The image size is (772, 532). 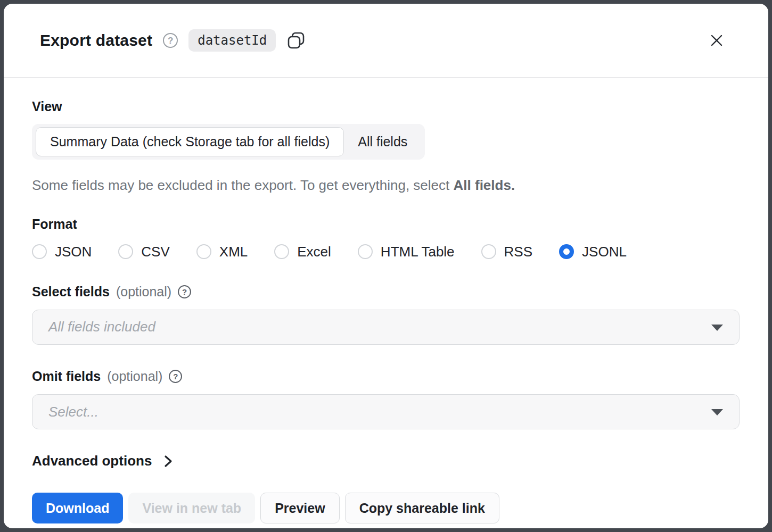 What do you see at coordinates (241, 185) in the screenshot?
I see `helper-text-main: Some fields may be excluded in the expor…` at bounding box center [241, 185].